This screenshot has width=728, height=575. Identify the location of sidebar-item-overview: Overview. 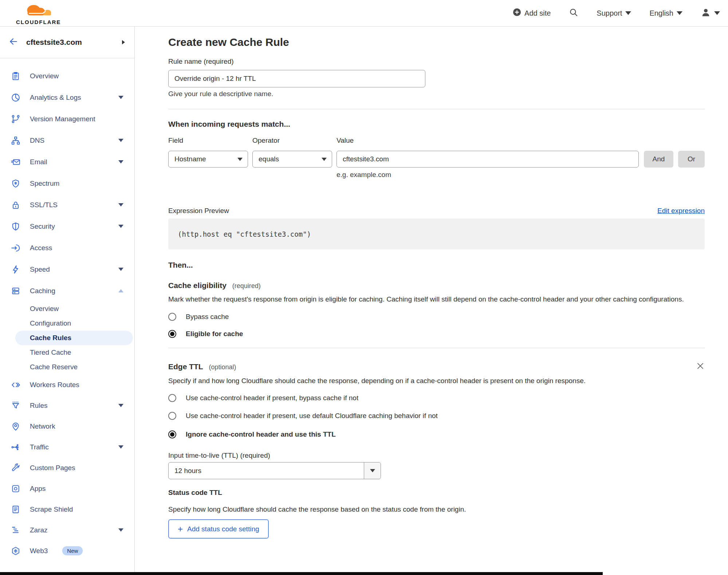
(67, 76).